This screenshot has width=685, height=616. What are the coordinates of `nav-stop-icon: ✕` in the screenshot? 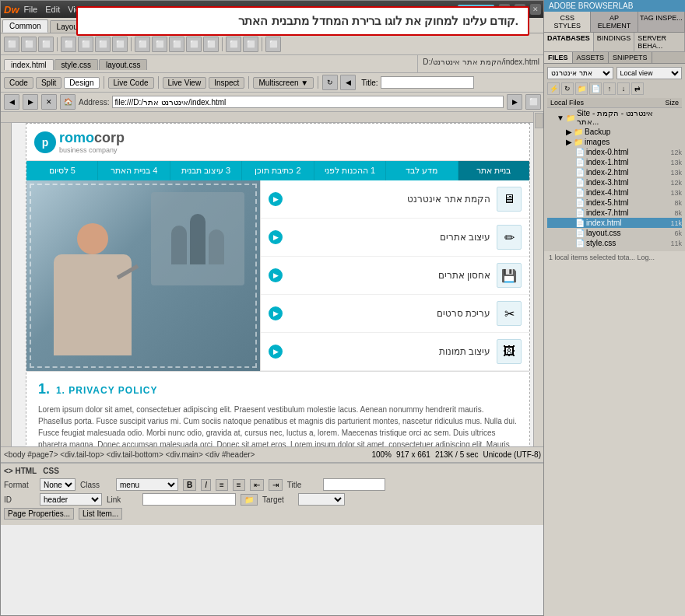 It's located at (49, 102).